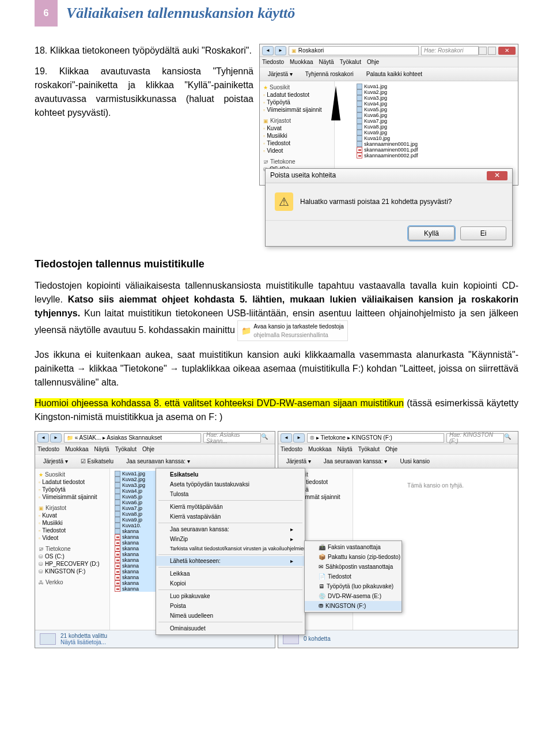 This screenshot has width=553, height=756. Describe the element at coordinates (321, 606) in the screenshot. I see `usb-icon: ⛃` at that location.